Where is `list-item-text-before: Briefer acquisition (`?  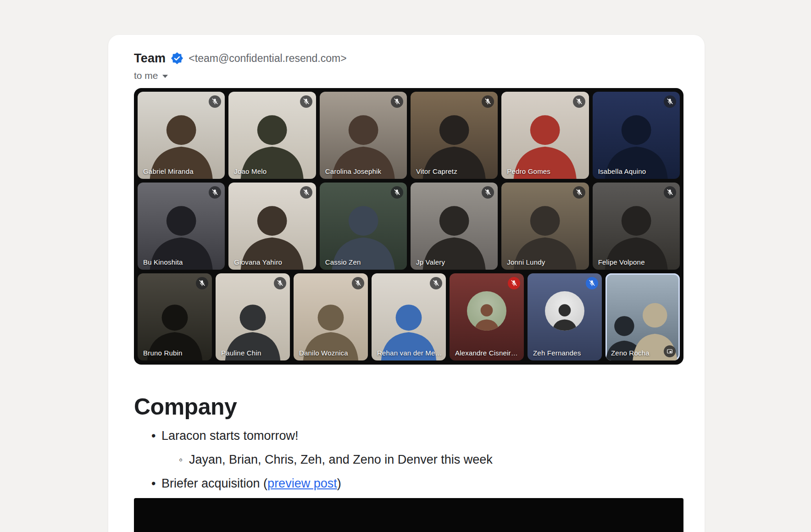
list-item-text-before: Briefer acquisition ( is located at coordinates (215, 483).